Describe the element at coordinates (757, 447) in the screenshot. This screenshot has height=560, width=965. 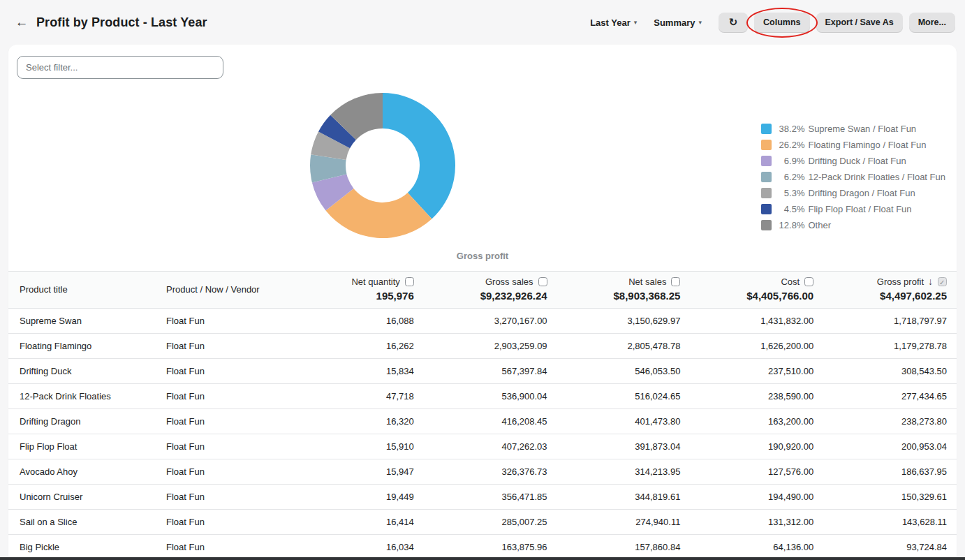
I see `table-cell: 190,920.00` at that location.